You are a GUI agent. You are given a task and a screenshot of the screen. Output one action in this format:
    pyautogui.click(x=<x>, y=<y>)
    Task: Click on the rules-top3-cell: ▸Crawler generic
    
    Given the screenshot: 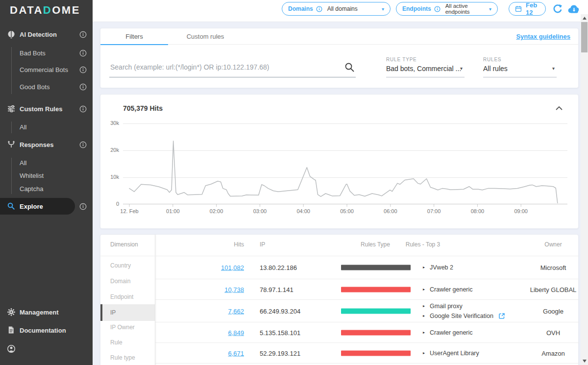 What is the action you would take?
    pyautogui.click(x=475, y=333)
    